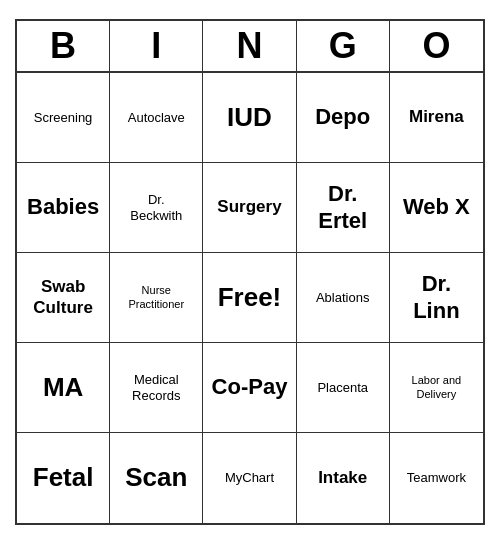  I want to click on cell-text: Medical Records, so click(156, 388).